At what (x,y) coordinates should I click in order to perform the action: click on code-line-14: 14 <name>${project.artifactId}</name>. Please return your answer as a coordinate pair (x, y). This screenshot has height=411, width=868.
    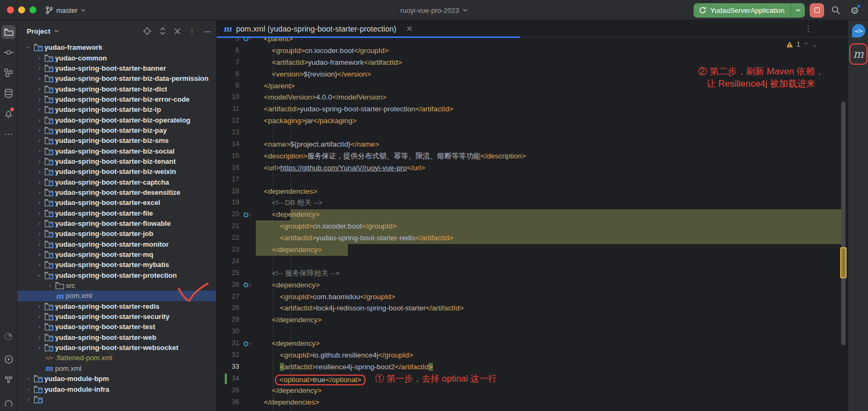
    Looking at the image, I should click on (532, 144).